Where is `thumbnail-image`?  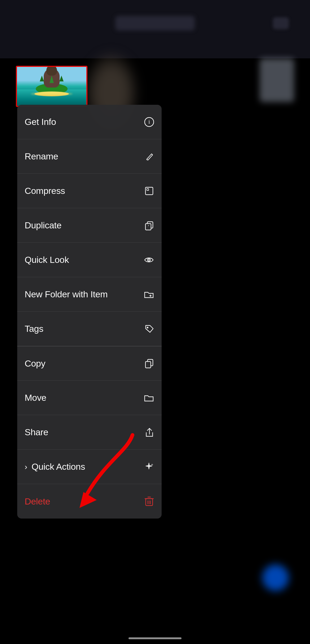 thumbnail-image is located at coordinates (52, 86).